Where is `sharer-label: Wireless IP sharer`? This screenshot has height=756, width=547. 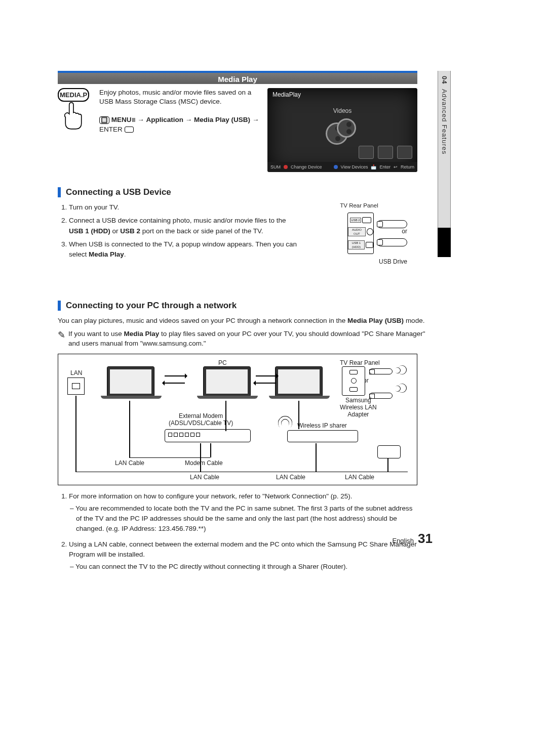
sharer-label: Wireless IP sharer is located at coordinates (322, 426).